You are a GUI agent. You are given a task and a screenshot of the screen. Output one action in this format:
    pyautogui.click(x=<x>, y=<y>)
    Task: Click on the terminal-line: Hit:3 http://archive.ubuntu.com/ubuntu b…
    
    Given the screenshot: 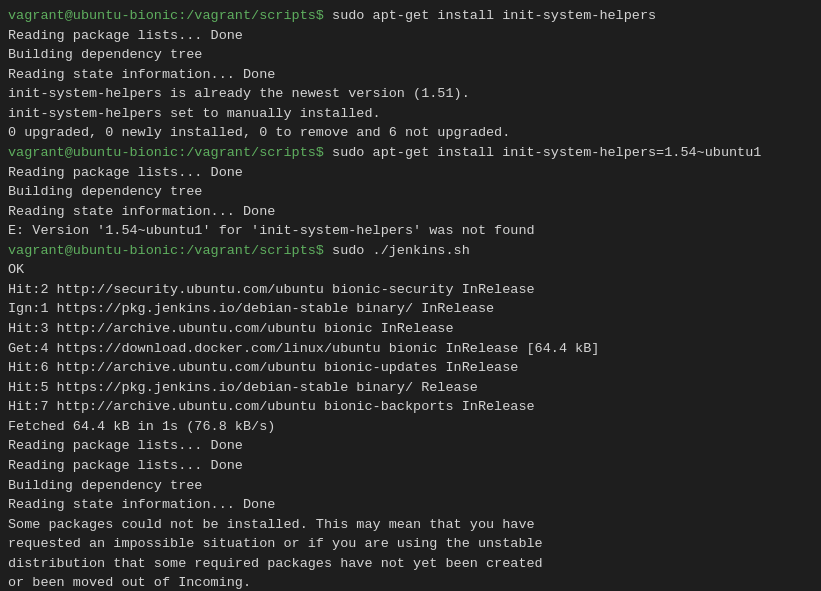 What is the action you would take?
    pyautogui.click(x=410, y=329)
    